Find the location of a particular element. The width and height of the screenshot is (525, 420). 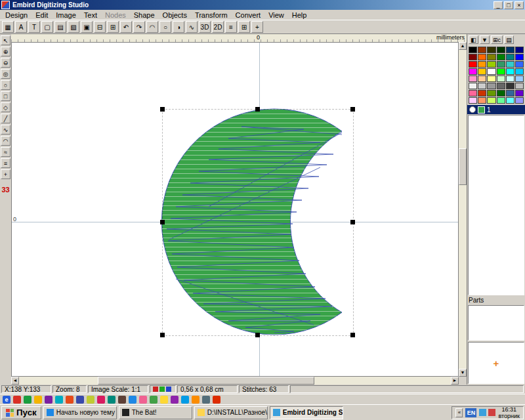

quicklaunch-icon: e is located at coordinates (7, 400).